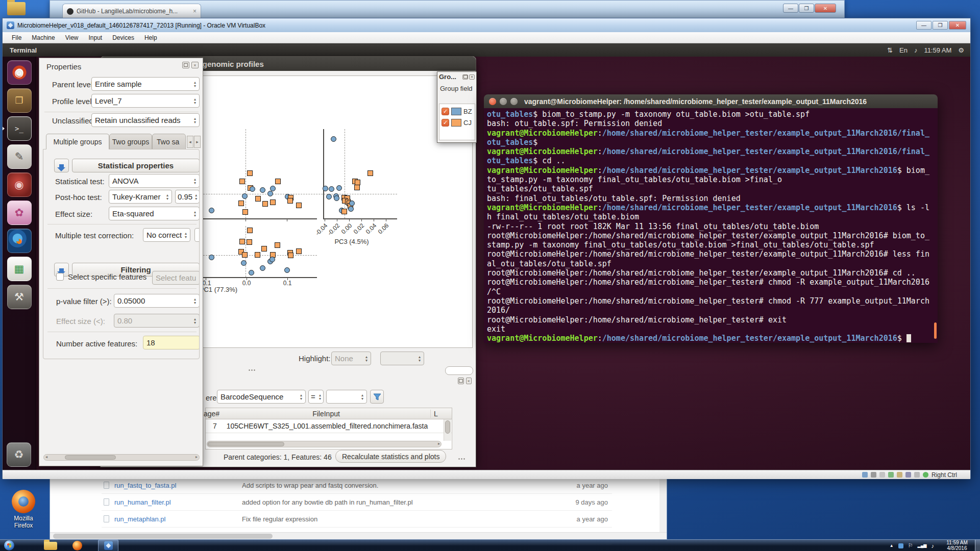 Image resolution: width=980 pixels, height=551 pixels. Describe the element at coordinates (938, 50) in the screenshot. I see `panel-clock: 11:59 AM` at that location.